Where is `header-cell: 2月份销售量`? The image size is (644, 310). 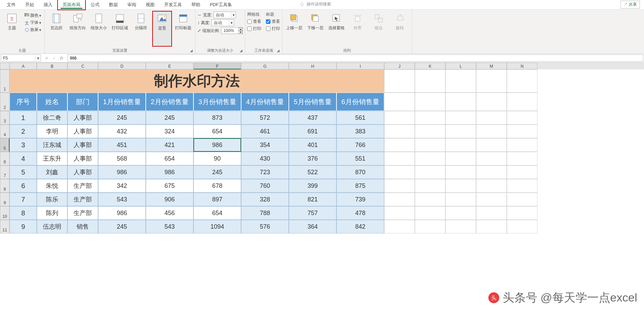 header-cell: 2月份销售量 is located at coordinates (170, 102).